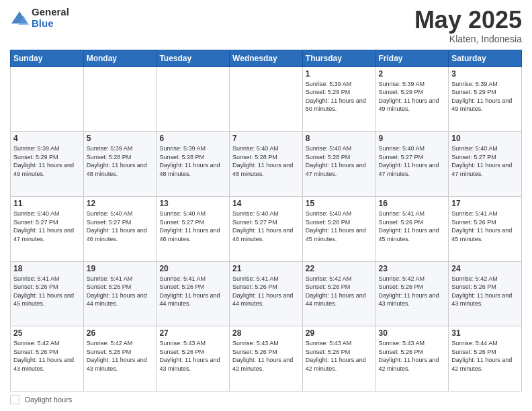  Describe the element at coordinates (47, 164) in the screenshot. I see `calendar-cell: 4Sunrise: 5:39 AM Sunset: 5:29 PM Daylig…` at that location.